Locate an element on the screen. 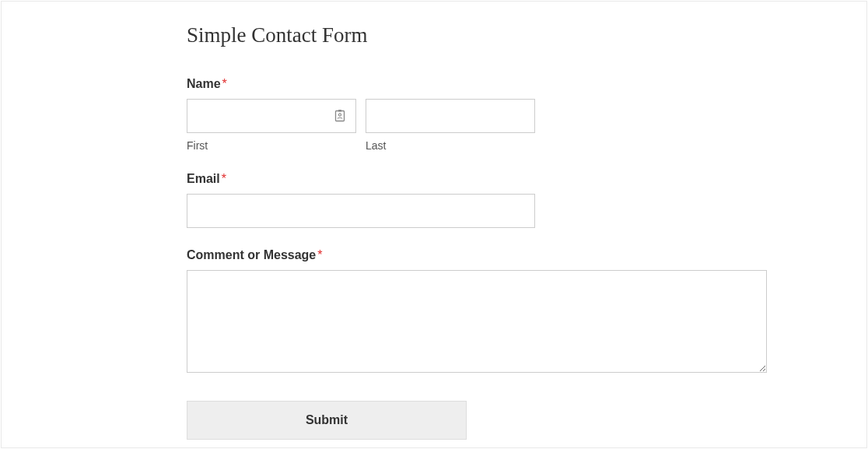 This screenshot has width=868, height=449. message-label-text: Comment or Message is located at coordinates (251, 255).